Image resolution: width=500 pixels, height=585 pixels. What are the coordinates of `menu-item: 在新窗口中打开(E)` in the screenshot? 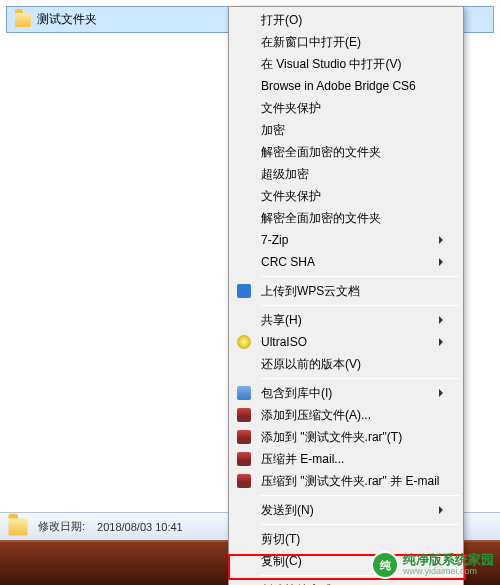 It's located at (346, 42).